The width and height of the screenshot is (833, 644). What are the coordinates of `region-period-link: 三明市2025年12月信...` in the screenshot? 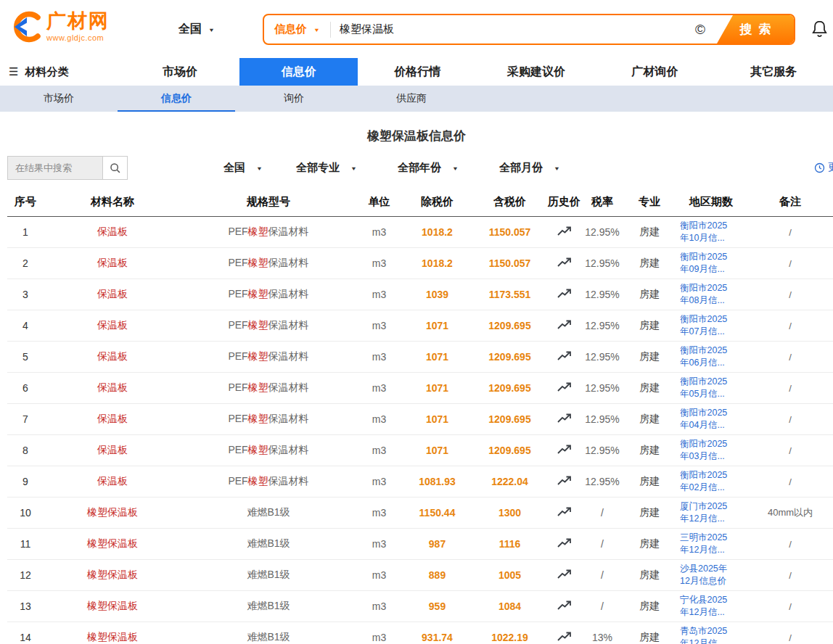 It's located at (711, 544).